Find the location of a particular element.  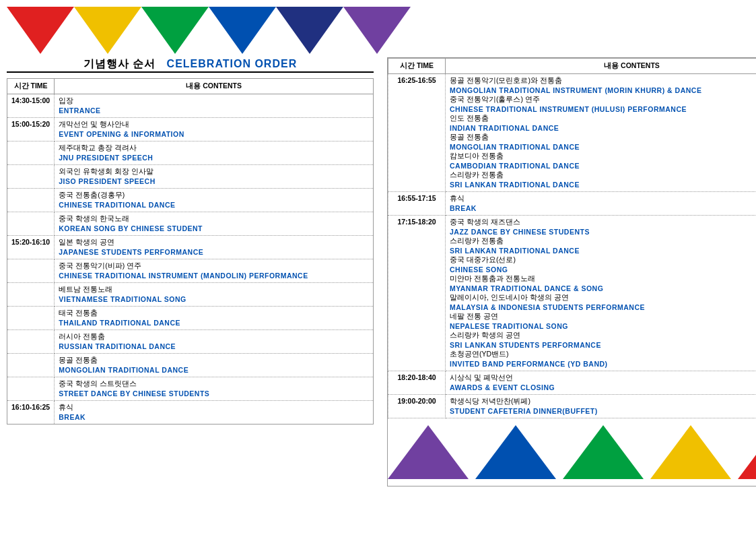

content-en: STUDENT CAFETERIA DINNER(BUFFET) is located at coordinates (603, 411).